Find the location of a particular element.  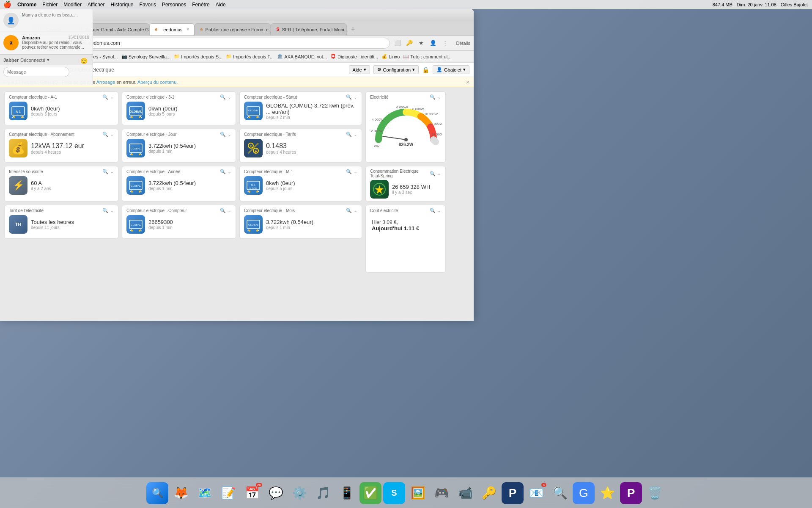

menu-personnes: Personnes is located at coordinates (174, 5).